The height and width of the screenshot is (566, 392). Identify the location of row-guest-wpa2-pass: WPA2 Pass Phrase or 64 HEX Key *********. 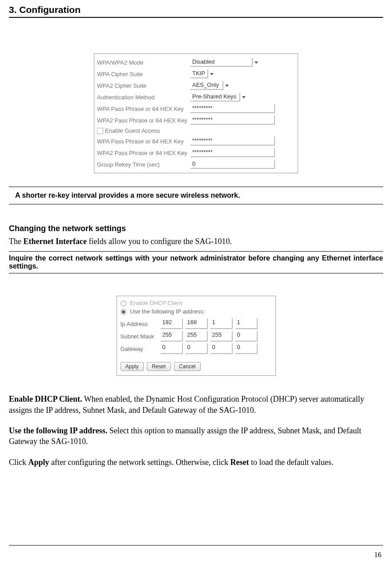
(196, 153).